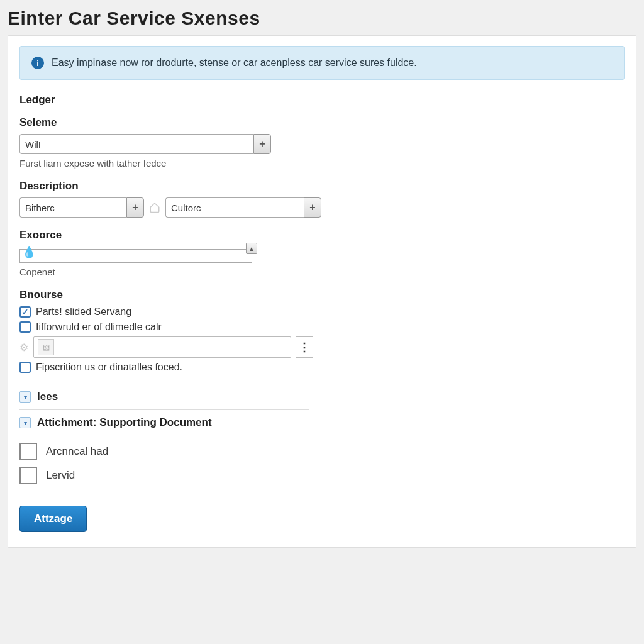 This screenshot has height=644, width=644. What do you see at coordinates (25, 397) in the screenshot?
I see `iees-toggle: ▾` at bounding box center [25, 397].